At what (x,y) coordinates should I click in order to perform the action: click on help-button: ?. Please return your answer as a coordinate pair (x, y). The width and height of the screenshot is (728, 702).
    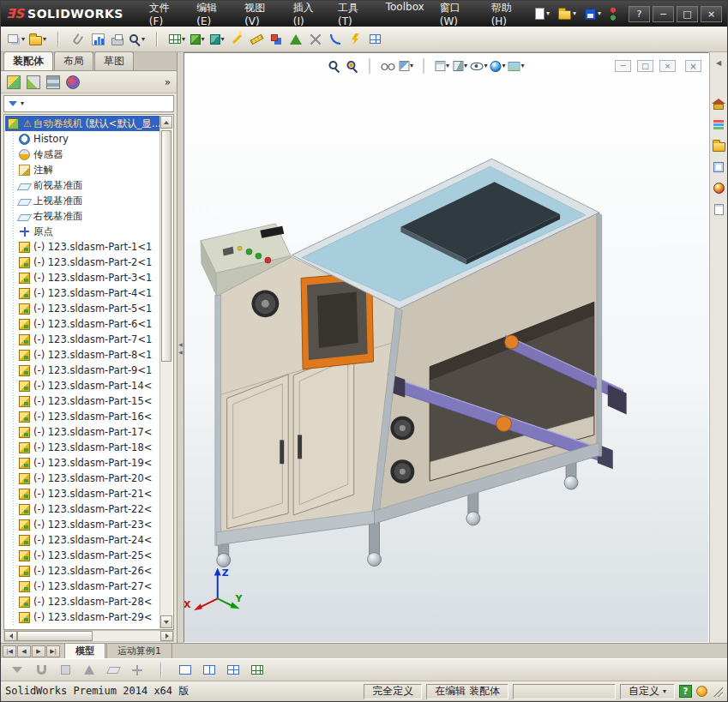
    Looking at the image, I should click on (640, 14).